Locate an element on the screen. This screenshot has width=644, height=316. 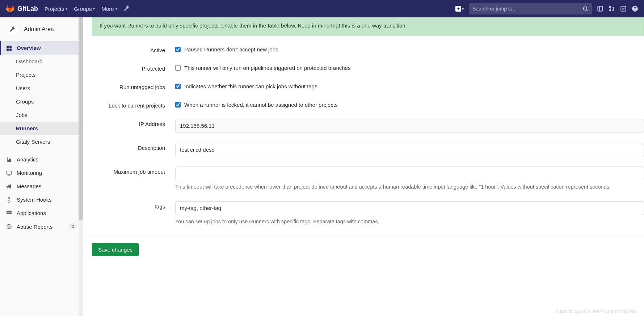
issues-icon is located at coordinates (600, 9).